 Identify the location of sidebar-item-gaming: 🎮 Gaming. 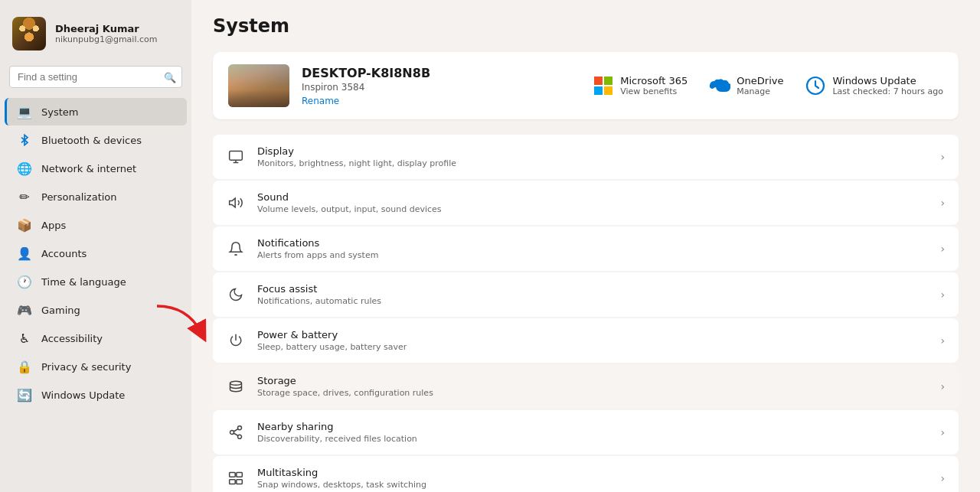
(96, 310).